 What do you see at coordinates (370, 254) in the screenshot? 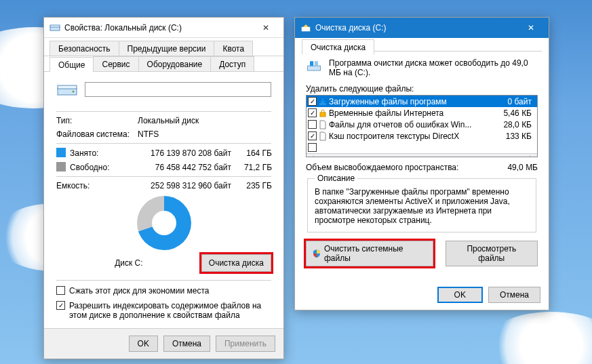
I see `cleanup-system-files-button: Очистить системные файлы` at bounding box center [370, 254].